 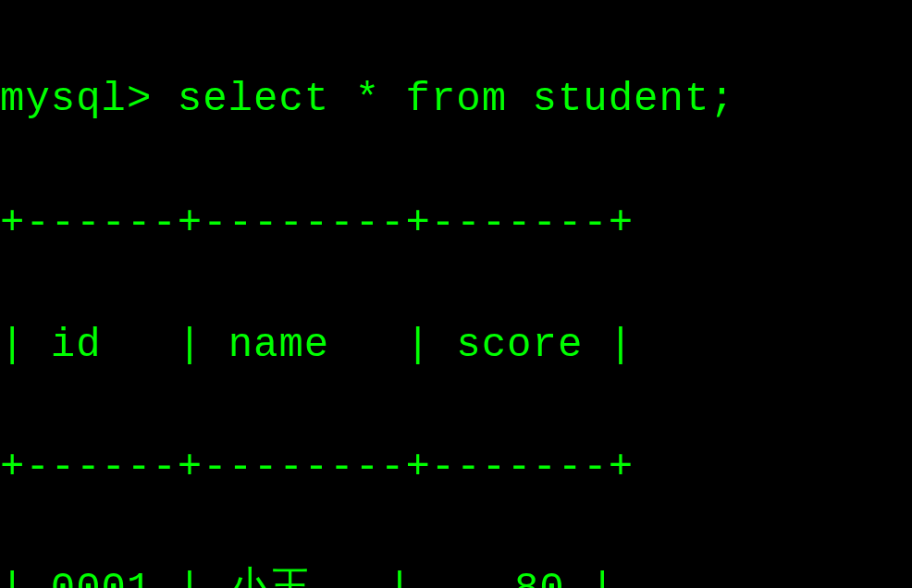 I want to click on cell-score: 80, so click(x=540, y=577).